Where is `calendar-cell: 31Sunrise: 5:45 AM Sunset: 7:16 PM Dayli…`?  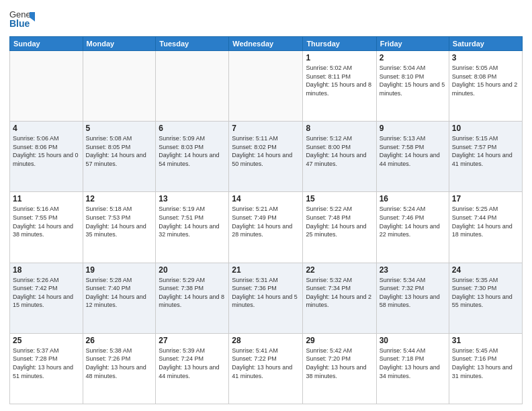
calendar-cell: 31Sunrise: 5:45 AM Sunset: 7:16 PM Dayli… is located at coordinates (485, 368).